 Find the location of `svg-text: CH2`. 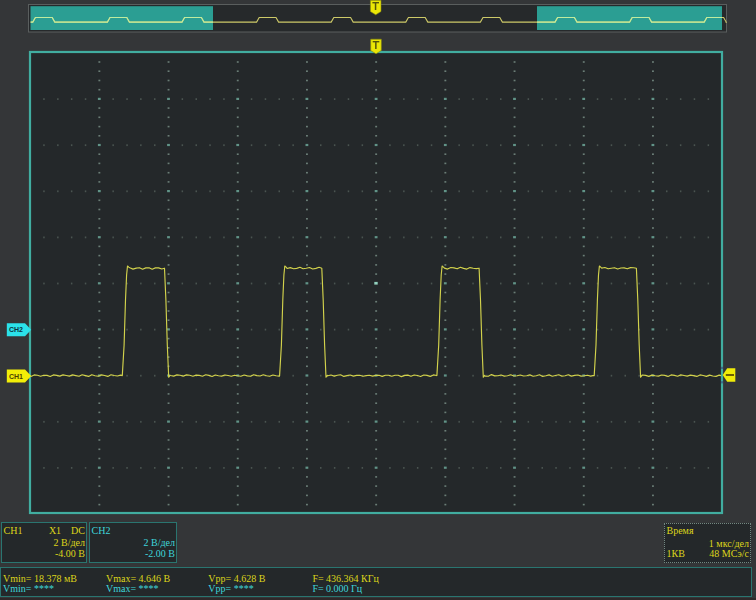

svg-text: CH2 is located at coordinates (16, 330).